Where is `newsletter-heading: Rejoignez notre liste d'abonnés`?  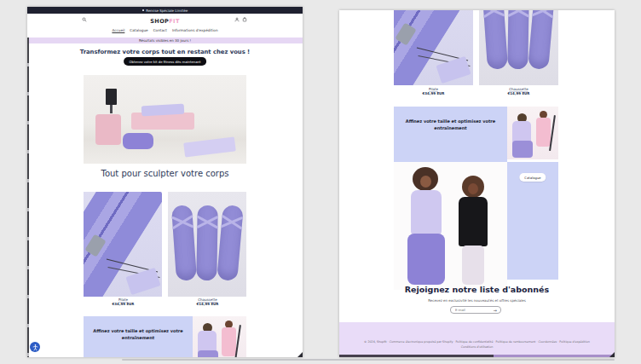 newsletter-heading: Rejoignez notre liste d'abonnés is located at coordinates (477, 290).